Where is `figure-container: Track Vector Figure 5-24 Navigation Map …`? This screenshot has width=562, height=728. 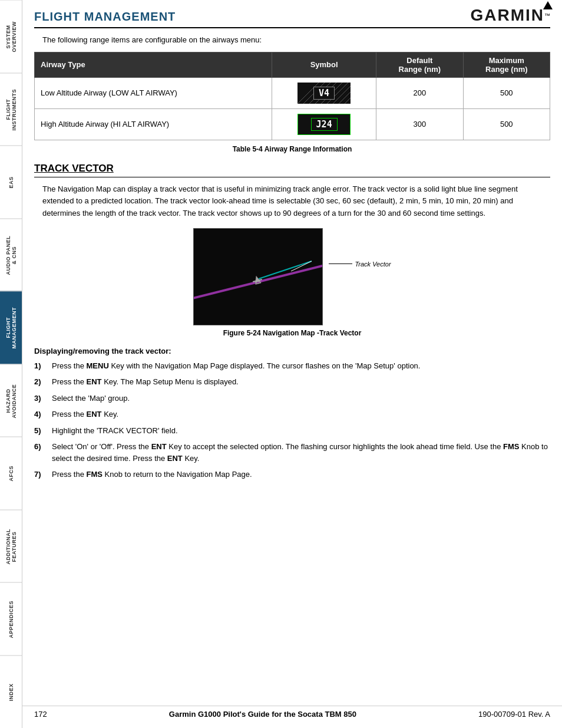
figure-container: Track Vector Figure 5-24 Navigation Map … is located at coordinates (292, 283).